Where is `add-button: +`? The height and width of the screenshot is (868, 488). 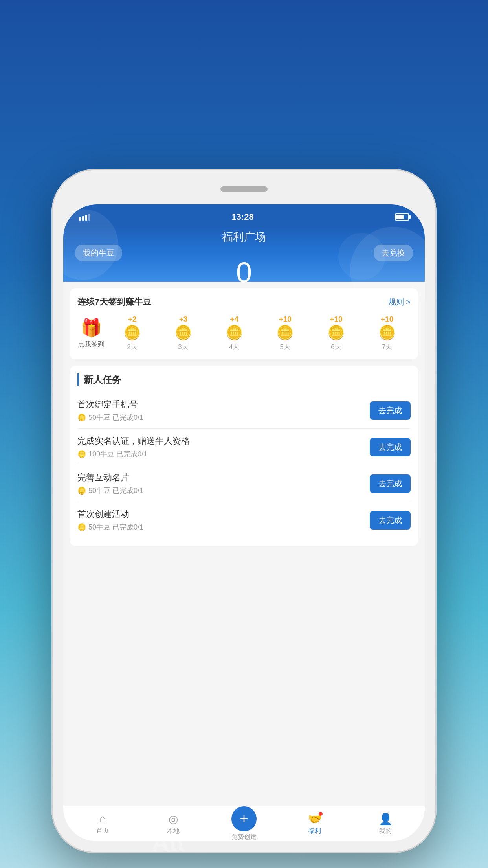 add-button: + is located at coordinates (244, 819).